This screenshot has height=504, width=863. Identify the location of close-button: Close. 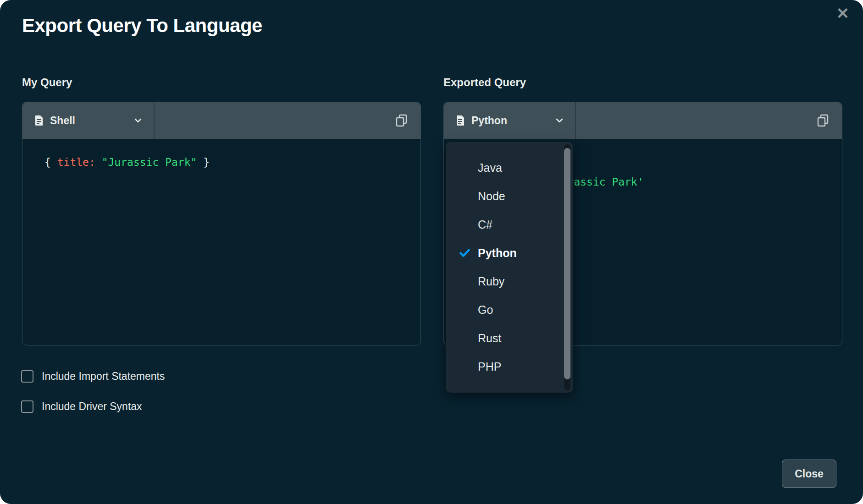
(809, 474).